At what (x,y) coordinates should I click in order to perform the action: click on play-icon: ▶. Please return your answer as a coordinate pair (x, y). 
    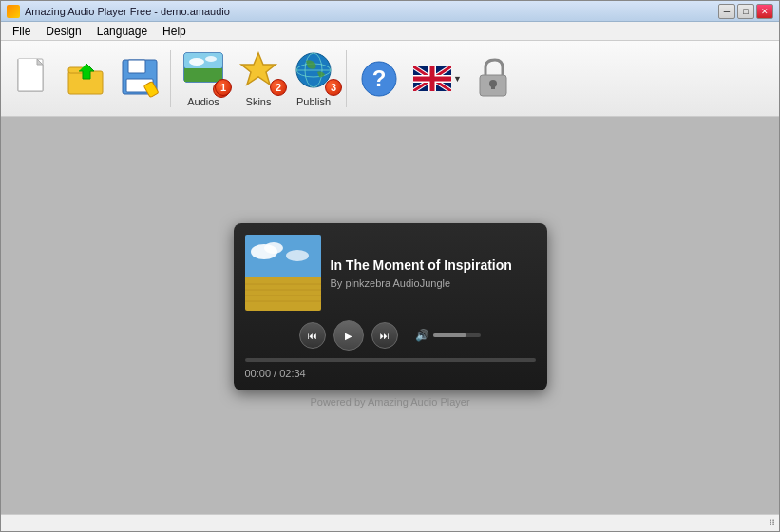
    Looking at the image, I should click on (349, 336).